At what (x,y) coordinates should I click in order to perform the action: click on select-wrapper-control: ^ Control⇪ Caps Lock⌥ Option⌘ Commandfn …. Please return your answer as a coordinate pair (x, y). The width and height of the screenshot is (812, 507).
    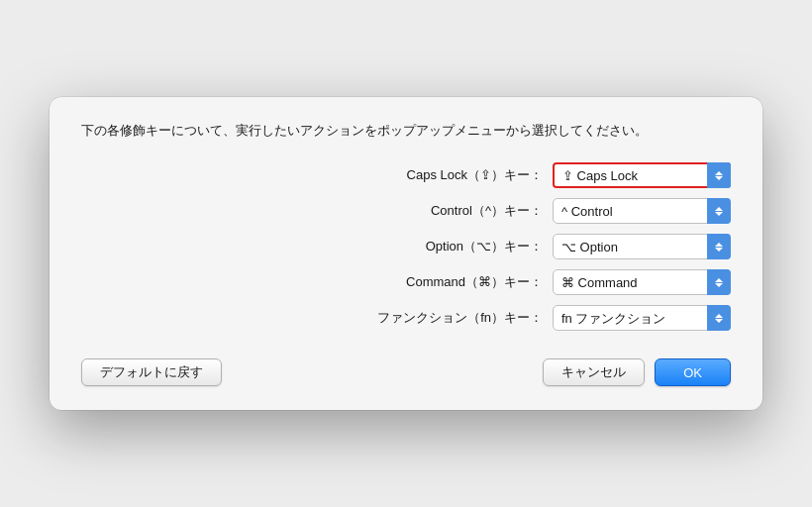
    Looking at the image, I should click on (642, 211).